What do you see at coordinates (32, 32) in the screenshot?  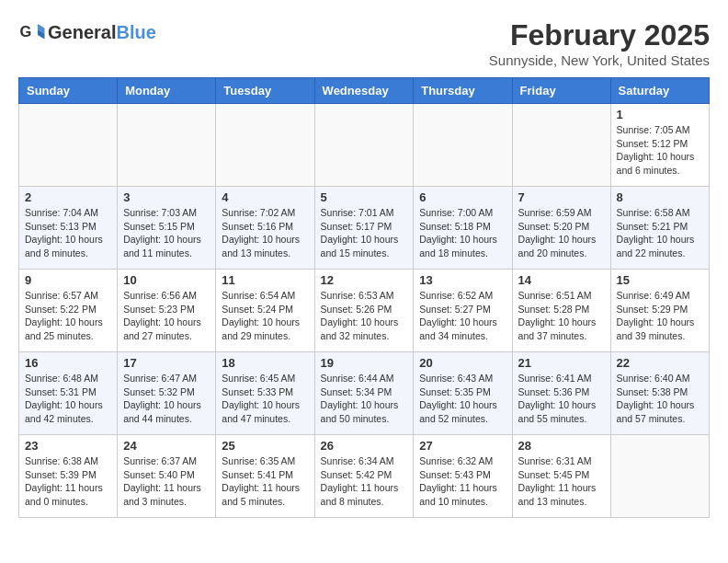 I see `logo-icon: G` at bounding box center [32, 32].